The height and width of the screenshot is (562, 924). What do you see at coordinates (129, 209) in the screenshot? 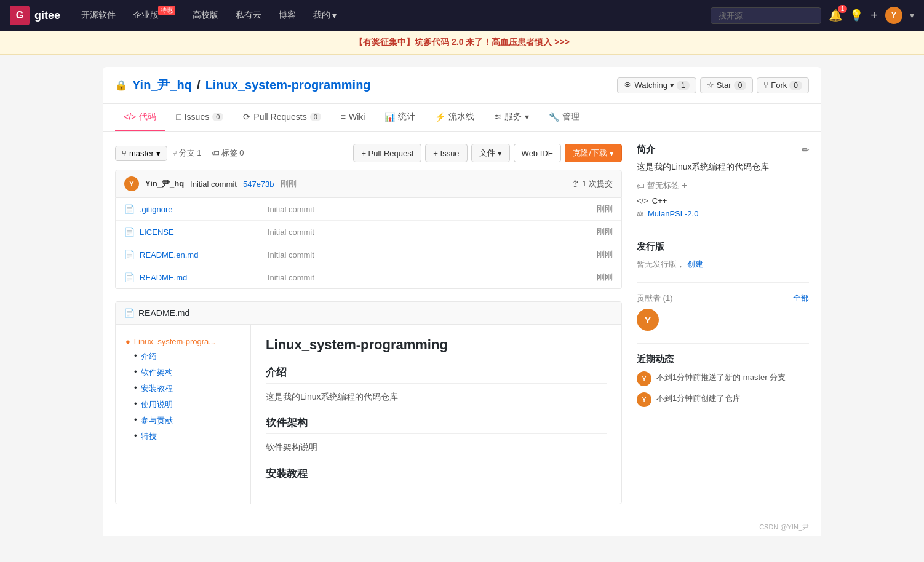
I see `file-icon-gitignore: 📄` at bounding box center [129, 209].